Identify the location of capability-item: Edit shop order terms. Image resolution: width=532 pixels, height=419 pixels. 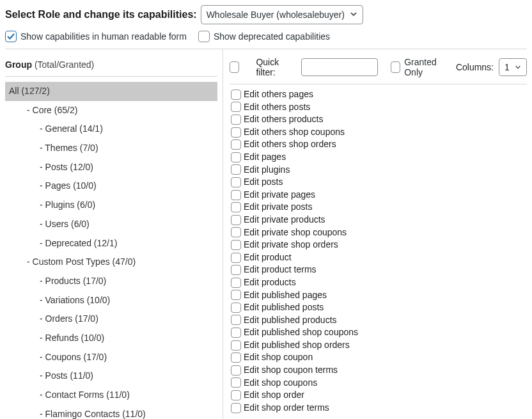
(379, 408).